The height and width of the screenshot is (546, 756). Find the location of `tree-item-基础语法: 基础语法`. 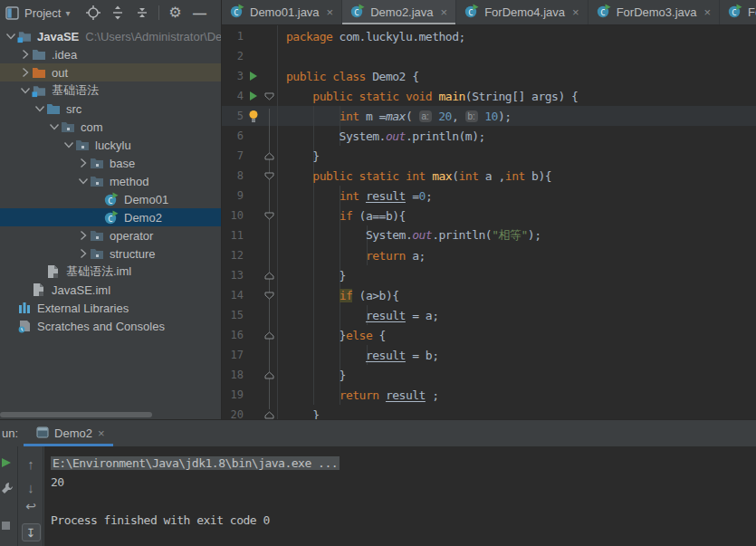

tree-item-基础语法: 基础语法 is located at coordinates (110, 91).